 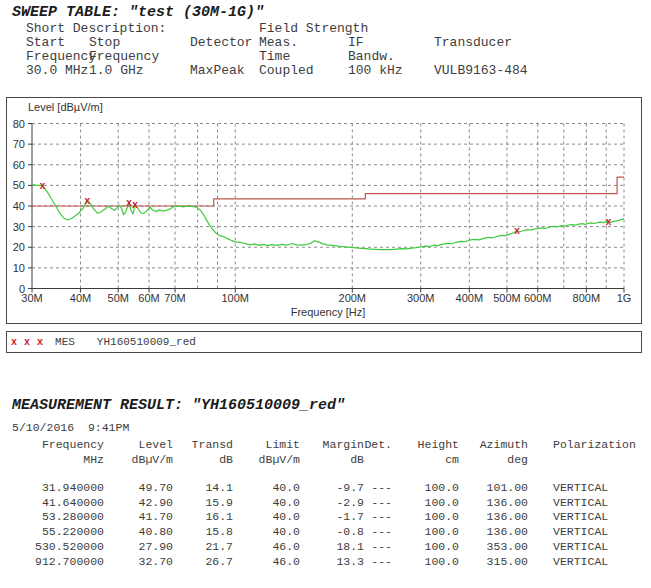 What do you see at coordinates (57, 70) in the screenshot?
I see `sweep-param-value-0: 30.0 MHz` at bounding box center [57, 70].